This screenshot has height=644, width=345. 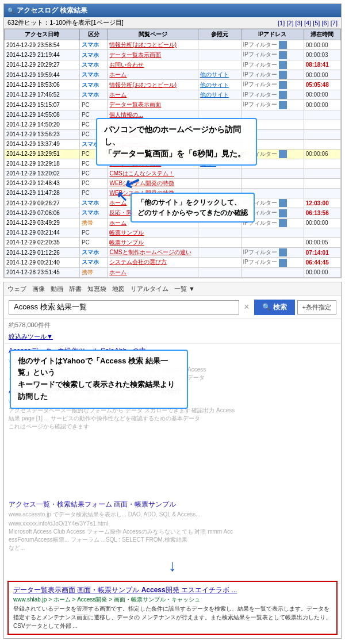 I want to click on table-row: 2014-12-29 18:53:06 スマホ 情報分析(おむつとビール) 他の…, so click(x=172, y=85).